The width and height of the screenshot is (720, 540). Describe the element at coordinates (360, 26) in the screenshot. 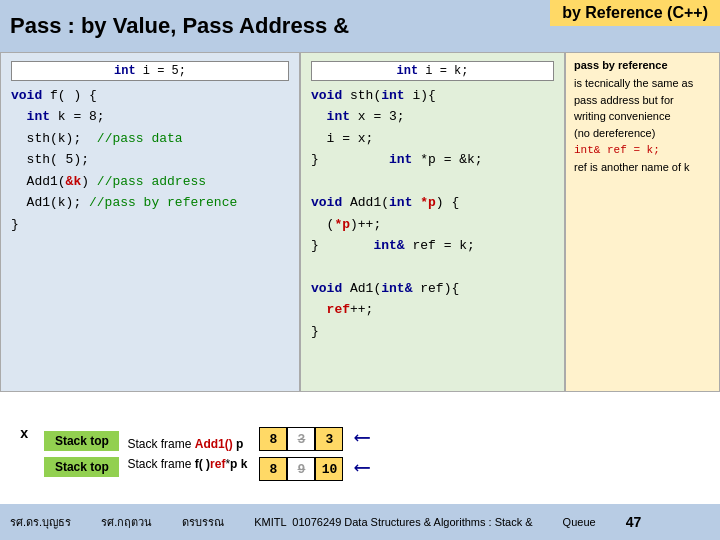

I see `header: Pass : by Value, Pass Address & by Refer…` at that location.